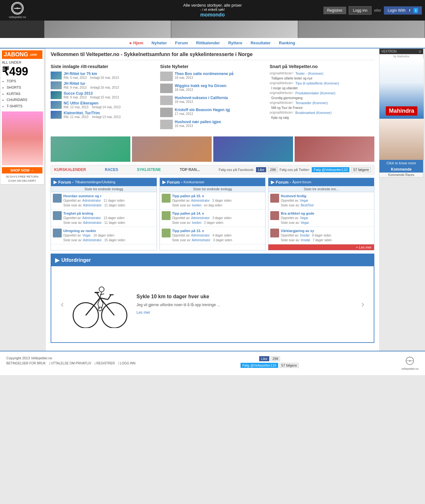 The height and width of the screenshot is (504, 425). What do you see at coordinates (175, 182) in the screenshot?
I see `forum-title-2: Forum -` at bounding box center [175, 182].